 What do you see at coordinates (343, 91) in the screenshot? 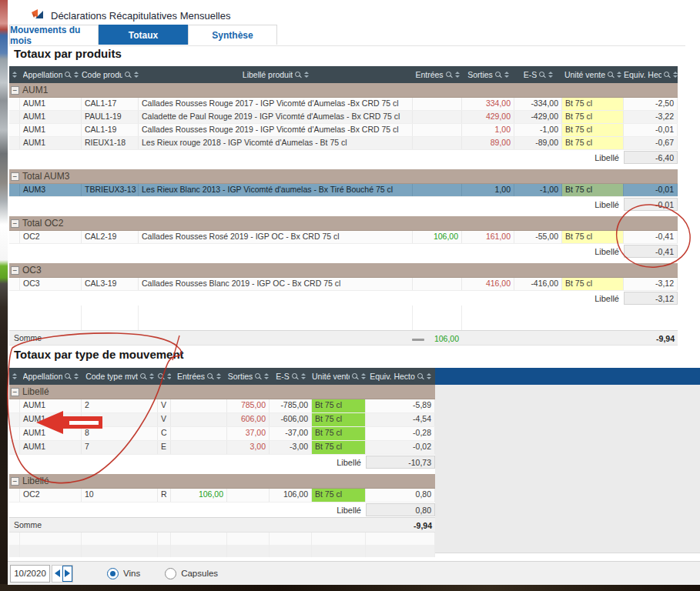
I see `group-row: −AUM1` at bounding box center [343, 91].